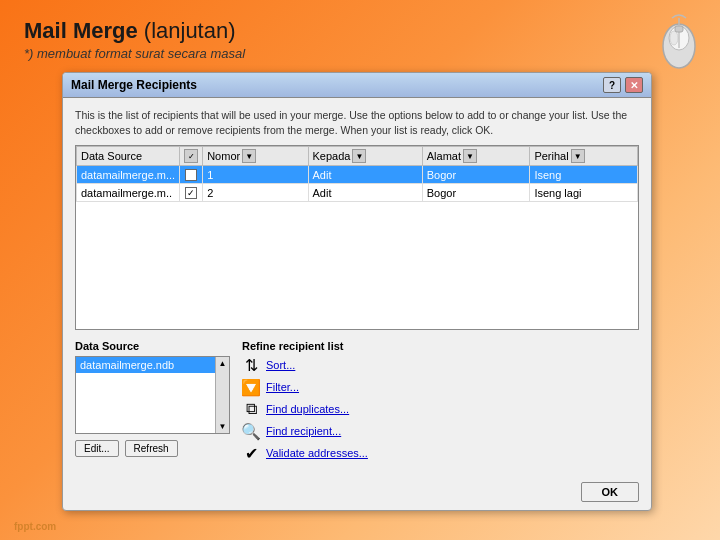  I want to click on slide-header: Mail Merge (lanjutan) *) membuat format …, so click(360, 34).